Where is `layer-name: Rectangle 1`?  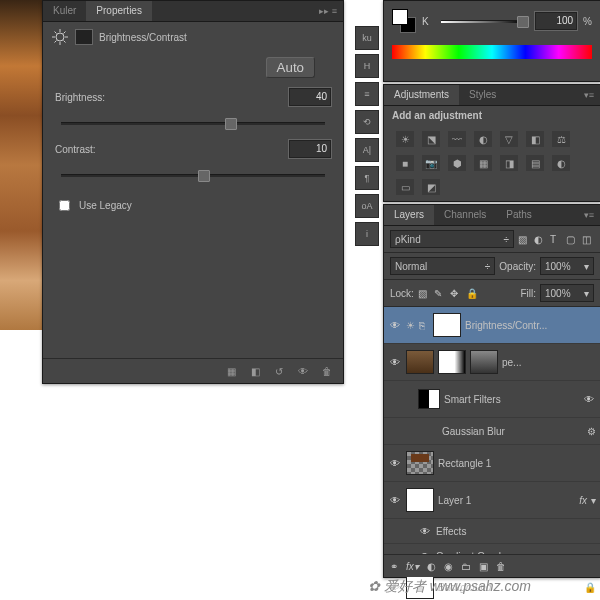 layer-name: Rectangle 1 is located at coordinates (517, 464).